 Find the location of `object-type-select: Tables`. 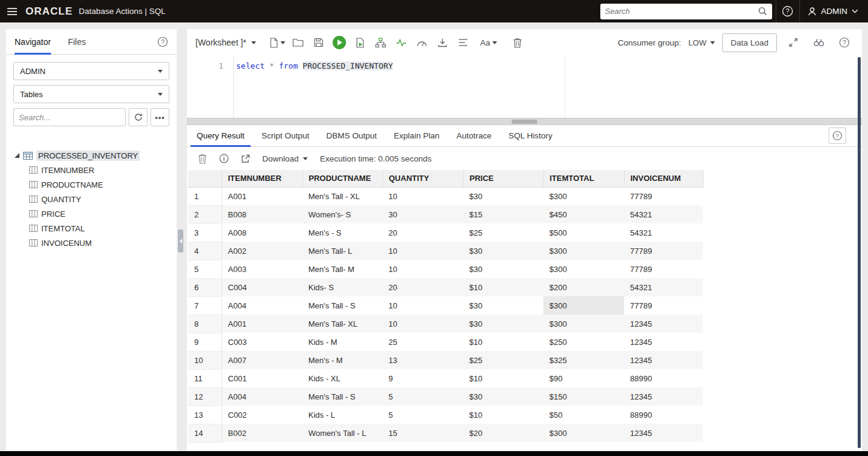

object-type-select: Tables is located at coordinates (91, 94).